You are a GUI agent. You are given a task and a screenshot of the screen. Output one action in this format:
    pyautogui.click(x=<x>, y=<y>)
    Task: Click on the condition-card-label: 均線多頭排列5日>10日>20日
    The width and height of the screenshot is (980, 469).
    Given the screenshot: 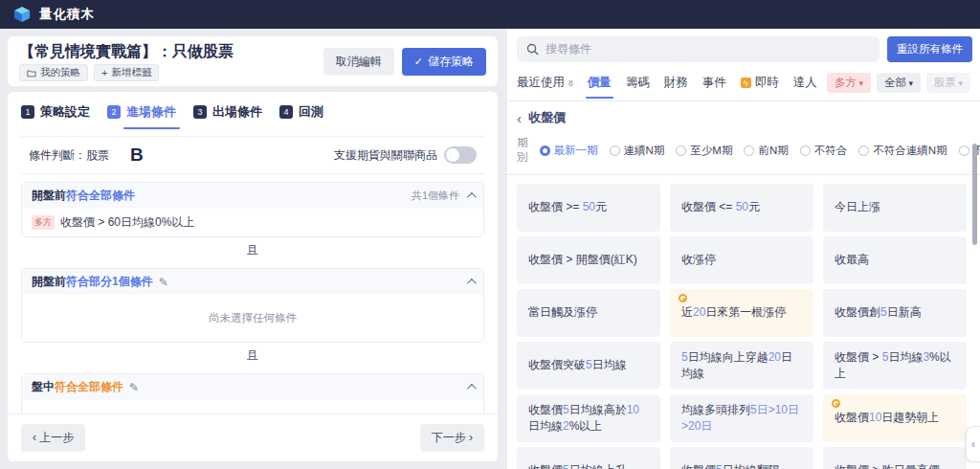 What is the action you would take?
    pyautogui.click(x=742, y=419)
    